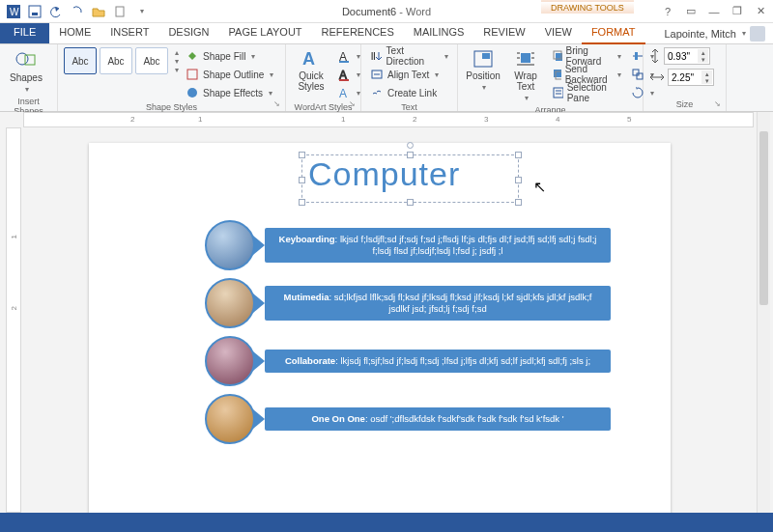  I want to click on smartart-row: Mutimedia: sd;lkfjsd lflk;sdj fl;ksd jf;…, so click(408, 303).